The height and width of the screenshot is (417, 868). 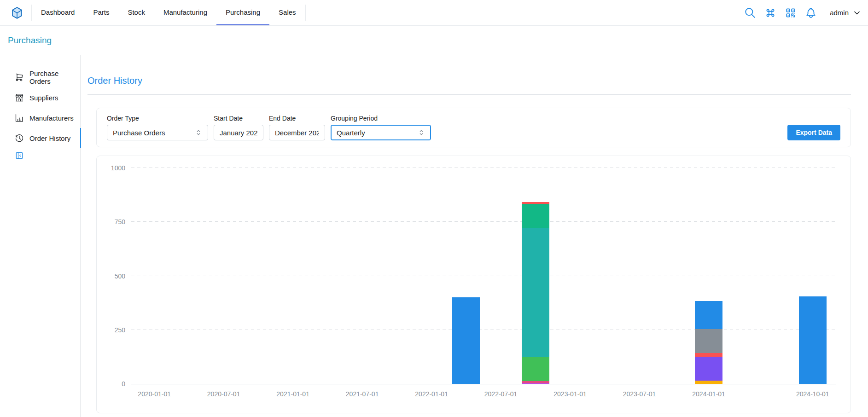 I want to click on x-axis-tick-label: 2022-07-01, so click(x=501, y=394).